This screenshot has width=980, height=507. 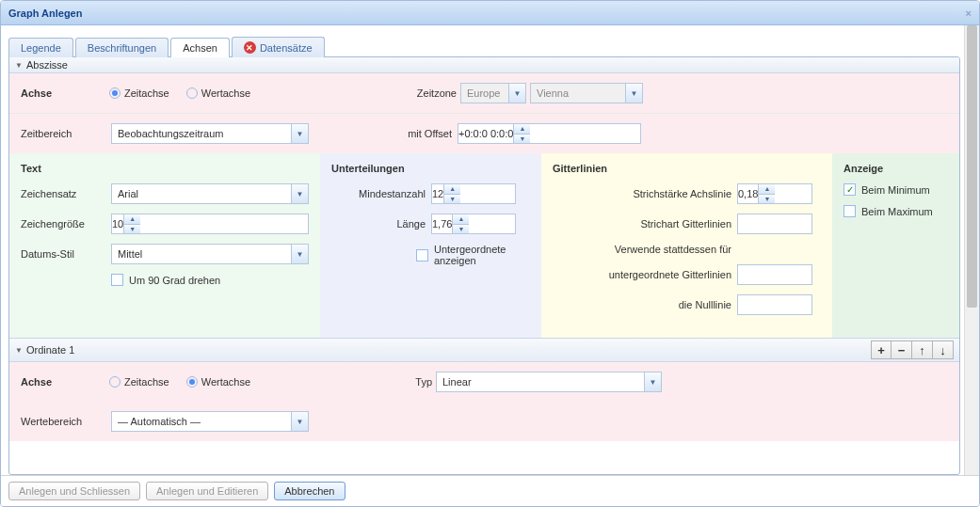 I want to click on tab-achsen: Achsen, so click(x=200, y=47).